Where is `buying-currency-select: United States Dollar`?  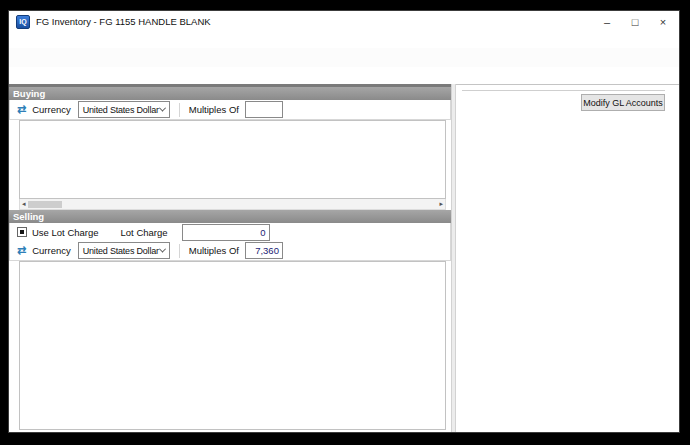 buying-currency-select: United States Dollar is located at coordinates (124, 110).